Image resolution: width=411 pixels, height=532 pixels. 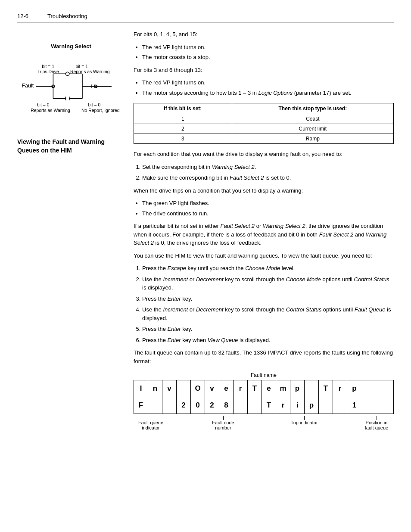 I want to click on stop-table-bit: 2, so click(x=183, y=129).